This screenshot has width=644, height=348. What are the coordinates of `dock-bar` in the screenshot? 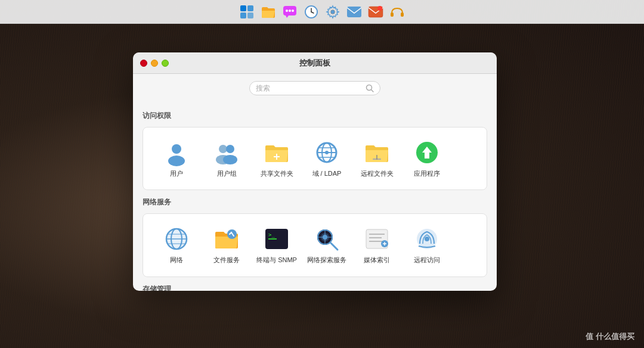 It's located at (322, 12).